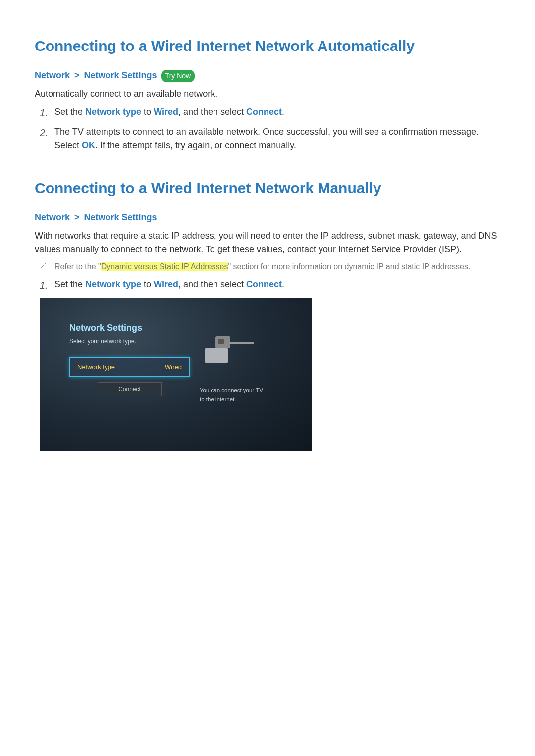  Describe the element at coordinates (268, 94) in the screenshot. I see `section1-intro: Automatically connect to an available ne…` at that location.